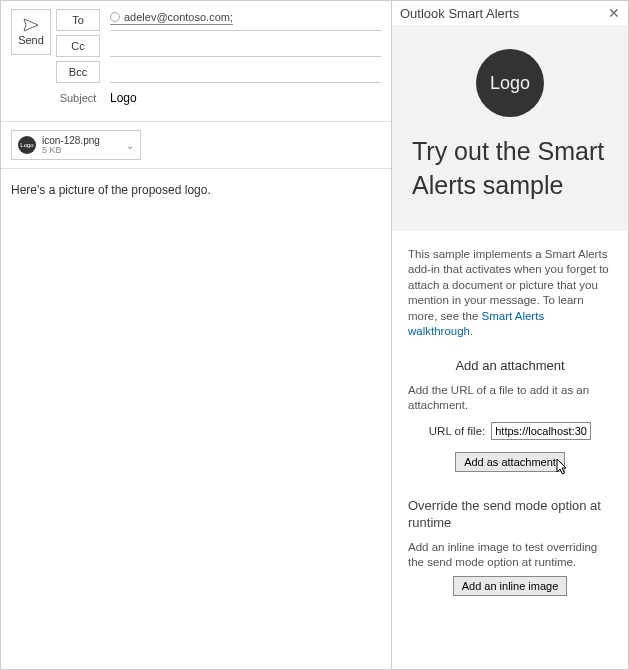 This screenshot has width=629, height=670. What do you see at coordinates (246, 20) in the screenshot?
I see `to-field: adelev@contoso.com;` at bounding box center [246, 20].